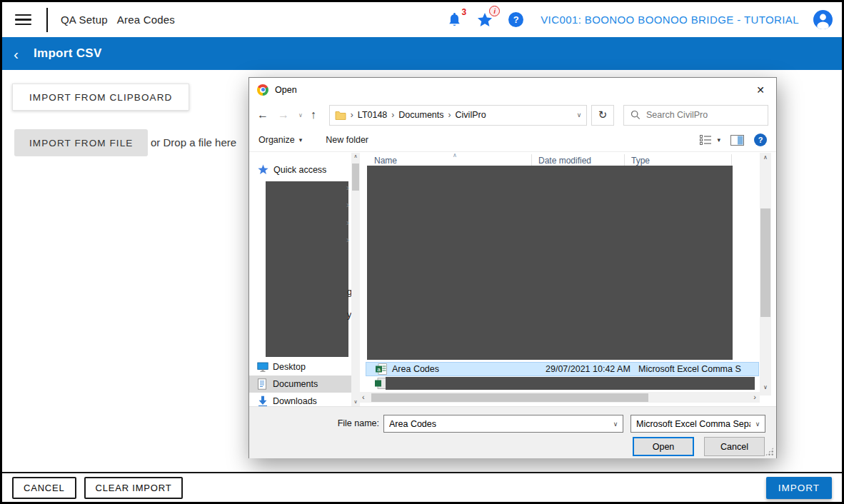 Image resolution: width=844 pixels, height=504 pixels. I want to click on new-folder-button: New folder, so click(347, 140).